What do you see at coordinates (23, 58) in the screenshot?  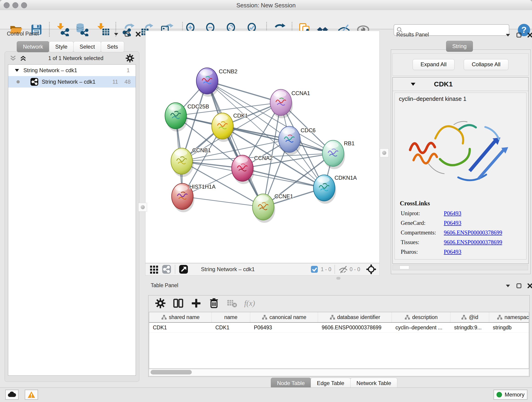 I see `expand-all-networks-icon` at bounding box center [23, 58].